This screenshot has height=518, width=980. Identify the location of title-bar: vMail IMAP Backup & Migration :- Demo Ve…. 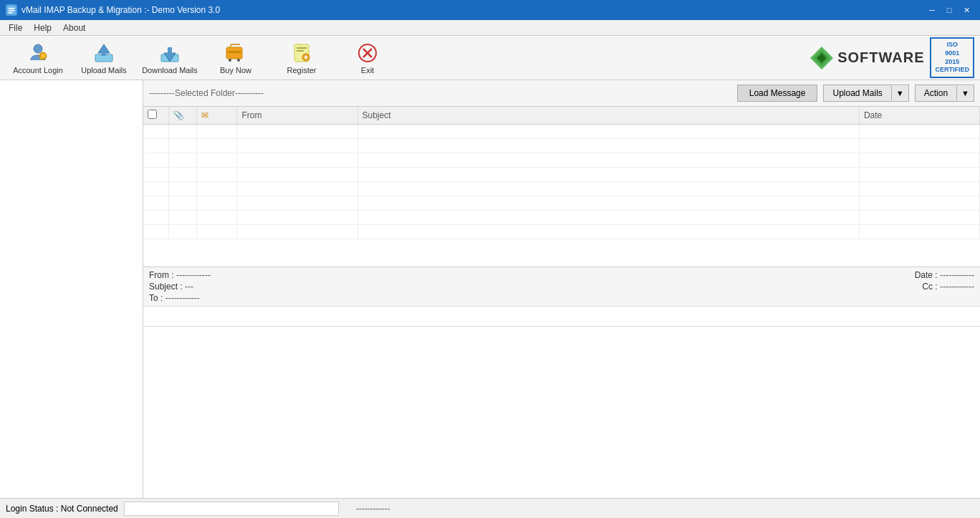
(490, 10).